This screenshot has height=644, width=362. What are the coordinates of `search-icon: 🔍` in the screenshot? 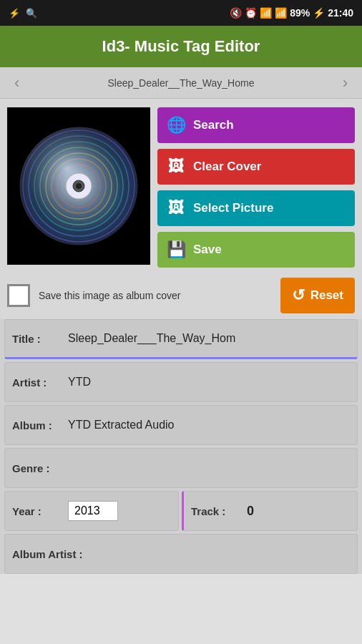 It's located at (31, 13).